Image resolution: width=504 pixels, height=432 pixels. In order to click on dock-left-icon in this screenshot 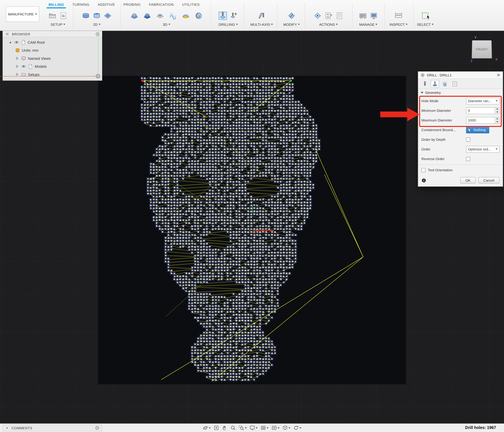, I will do `click(7, 34)`.